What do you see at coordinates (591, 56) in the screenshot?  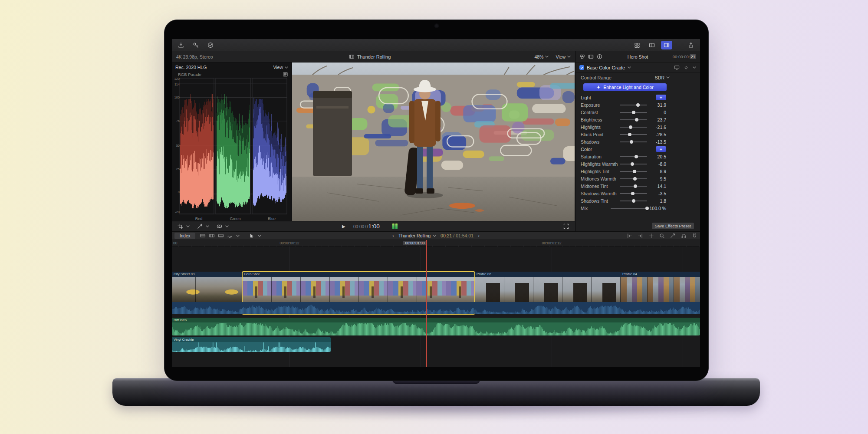 I see `video-inspector-icon` at bounding box center [591, 56].